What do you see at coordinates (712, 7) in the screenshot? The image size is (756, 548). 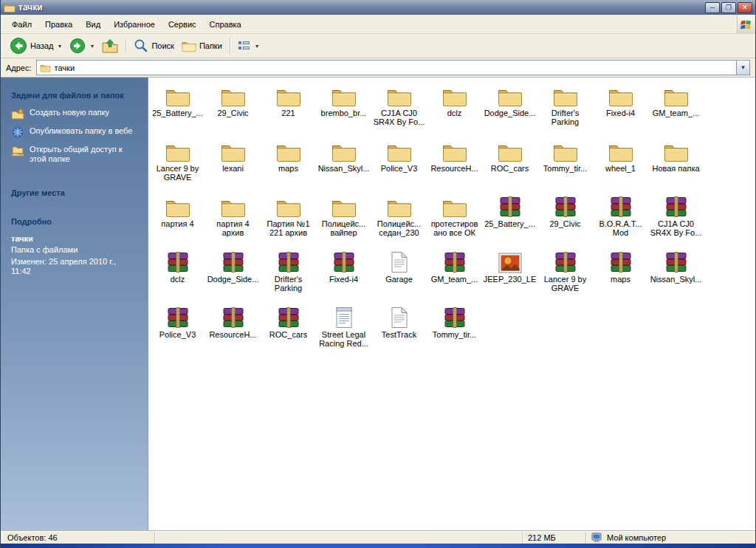 I see `minimize-button: ─` at bounding box center [712, 7].